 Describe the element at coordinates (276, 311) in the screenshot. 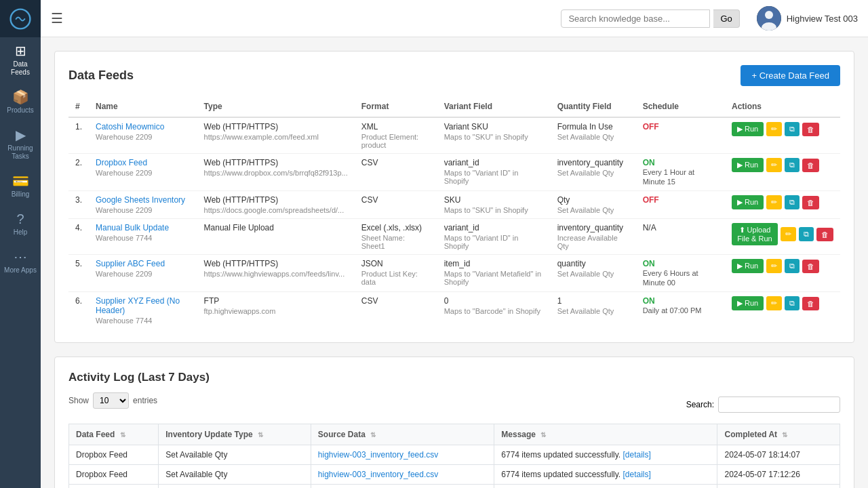

I see `feed-url: ftp.highviewapps.com` at that location.